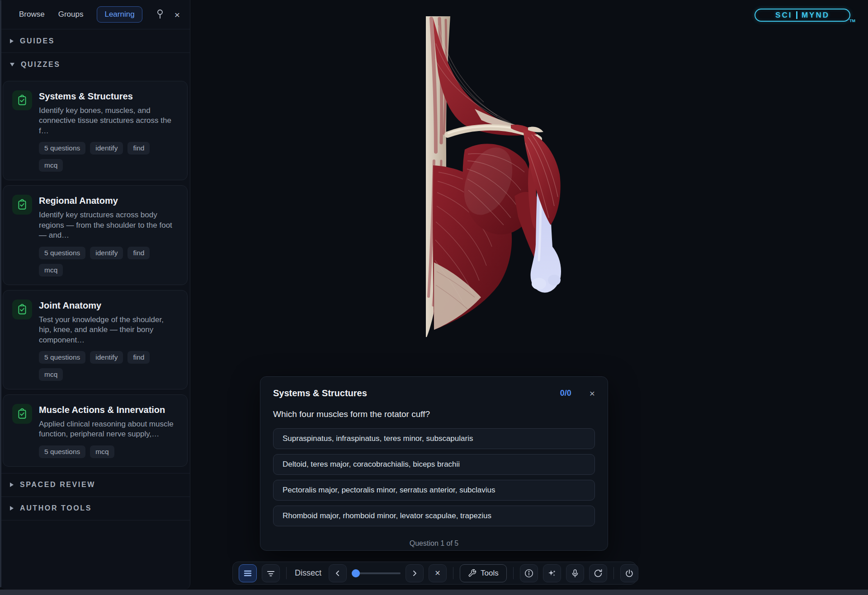 The height and width of the screenshot is (595, 868). Describe the element at coordinates (95, 340) in the screenshot. I see `quiz-card-joint-anatomy: Joint Anatomy Test your knowledge of the…` at that location.